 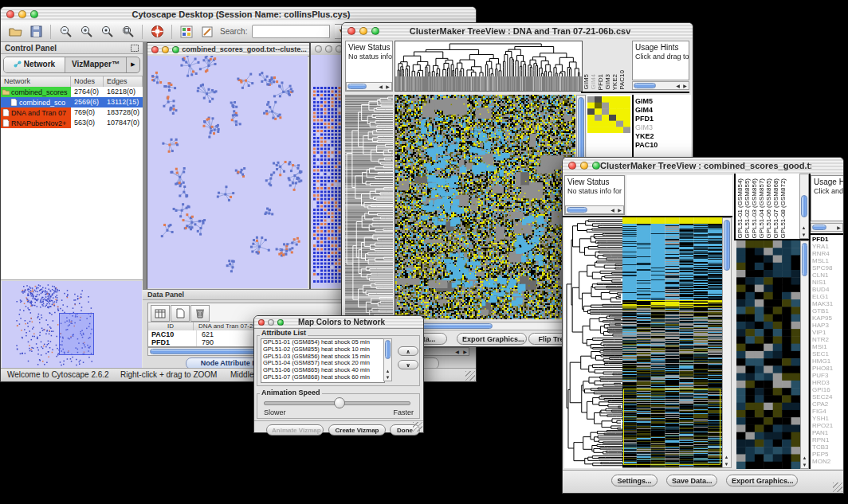 I want to click on column-label: GIM4, so click(x=594, y=82).